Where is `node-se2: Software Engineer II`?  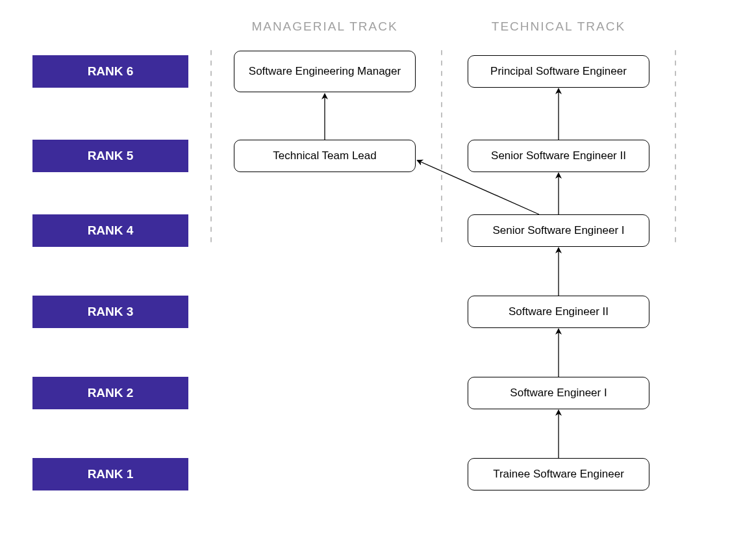 node-se2: Software Engineer II is located at coordinates (559, 312).